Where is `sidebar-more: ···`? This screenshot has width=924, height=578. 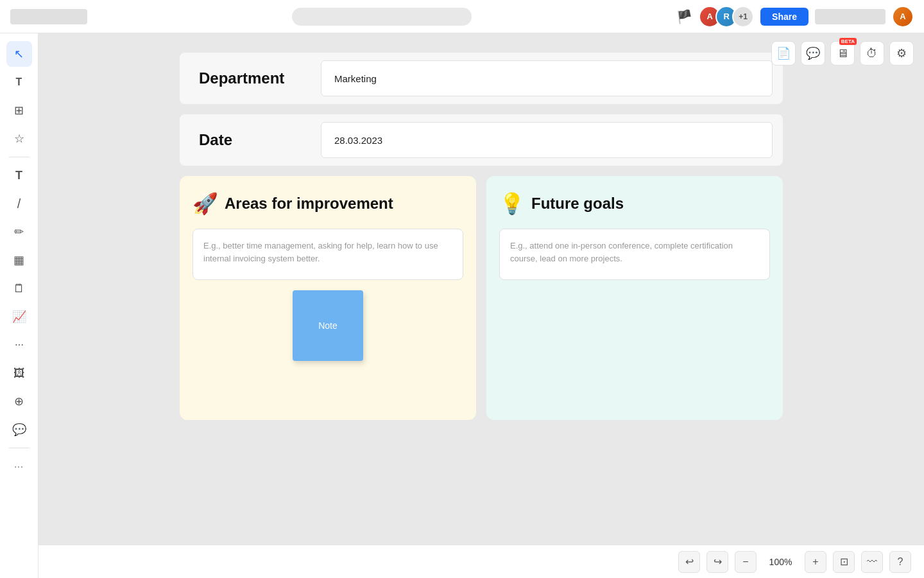 sidebar-more: ··· is located at coordinates (19, 466).